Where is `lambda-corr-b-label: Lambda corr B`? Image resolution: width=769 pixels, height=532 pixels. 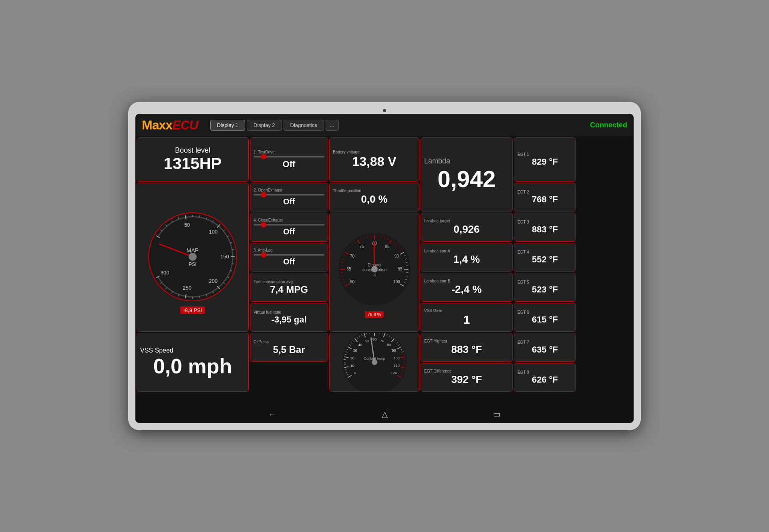 lambda-corr-b-label: Lambda corr B is located at coordinates (437, 281).